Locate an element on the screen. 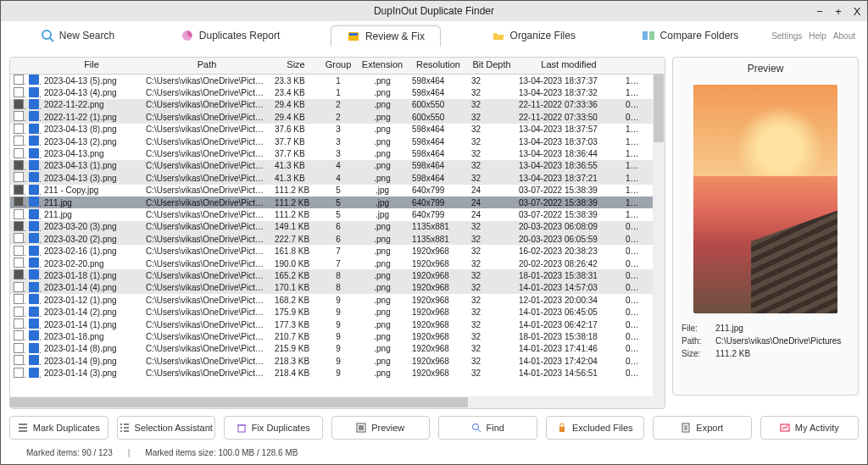 The height and width of the screenshot is (465, 868). table-row: 2023-04-13 (2).pngC:\Users\vikas\OneDriv… is located at coordinates (337, 141).